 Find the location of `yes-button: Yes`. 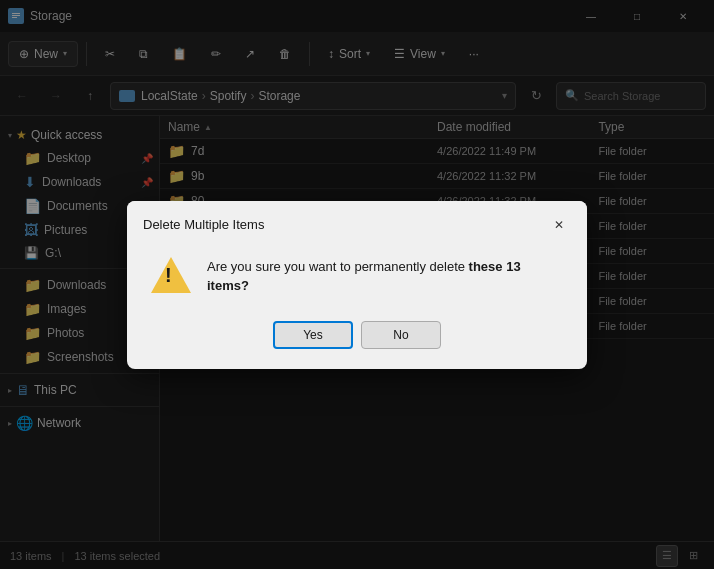

yes-button: Yes is located at coordinates (313, 335).